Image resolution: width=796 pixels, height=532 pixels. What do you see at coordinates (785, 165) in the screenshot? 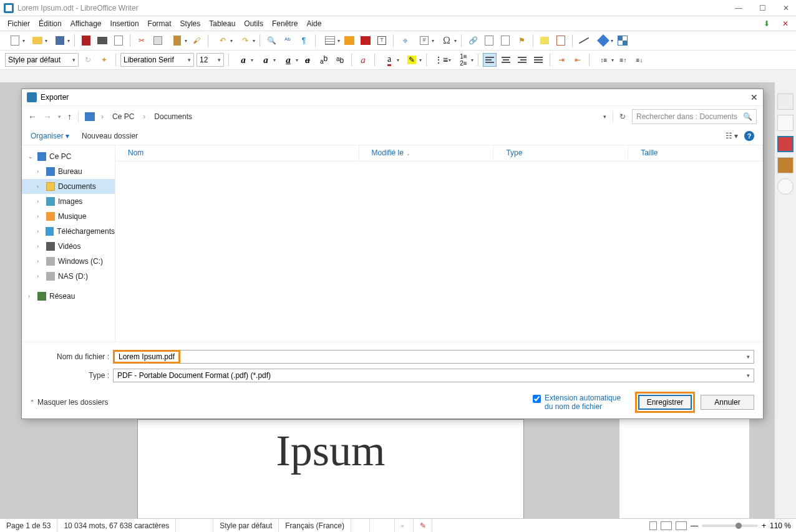
I see `sidebar-gallery-icon` at bounding box center [785, 165].